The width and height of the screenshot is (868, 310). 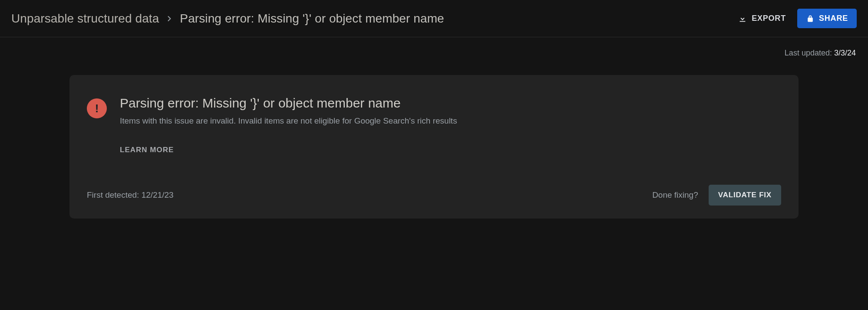 What do you see at coordinates (810, 19) in the screenshot?
I see `lock-icon` at bounding box center [810, 19].